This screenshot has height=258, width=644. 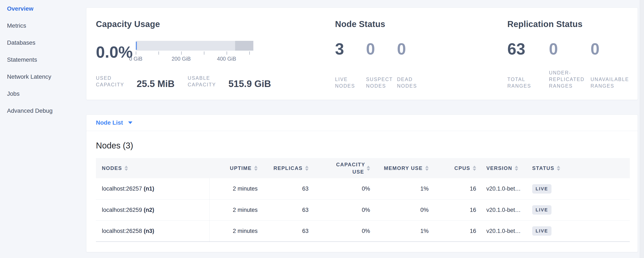 What do you see at coordinates (149, 189) in the screenshot?
I see `node-id: (n1)` at bounding box center [149, 189].